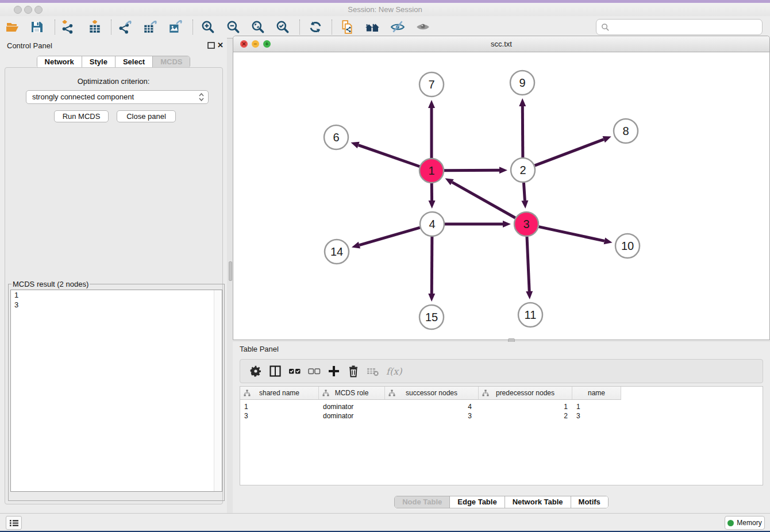  Describe the element at coordinates (337, 252) in the screenshot. I see `graph-node-14: 14` at that location.